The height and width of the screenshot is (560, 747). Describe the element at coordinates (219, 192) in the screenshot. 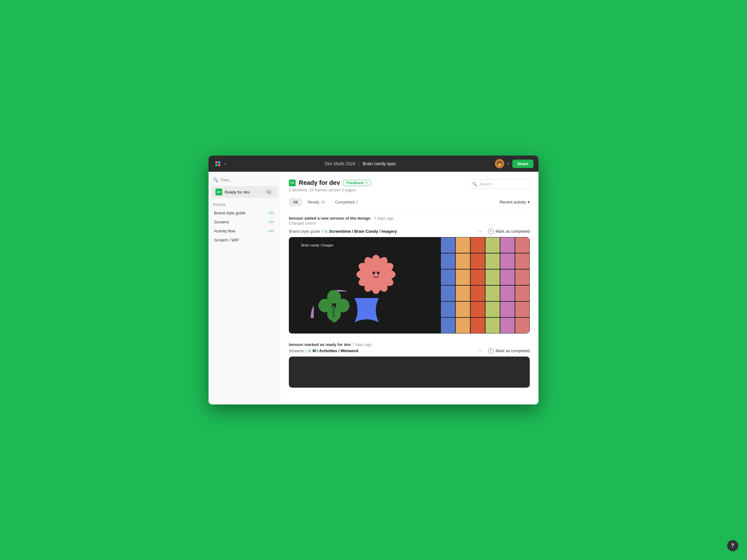

I see `dev-mode-icon: </>` at that location.